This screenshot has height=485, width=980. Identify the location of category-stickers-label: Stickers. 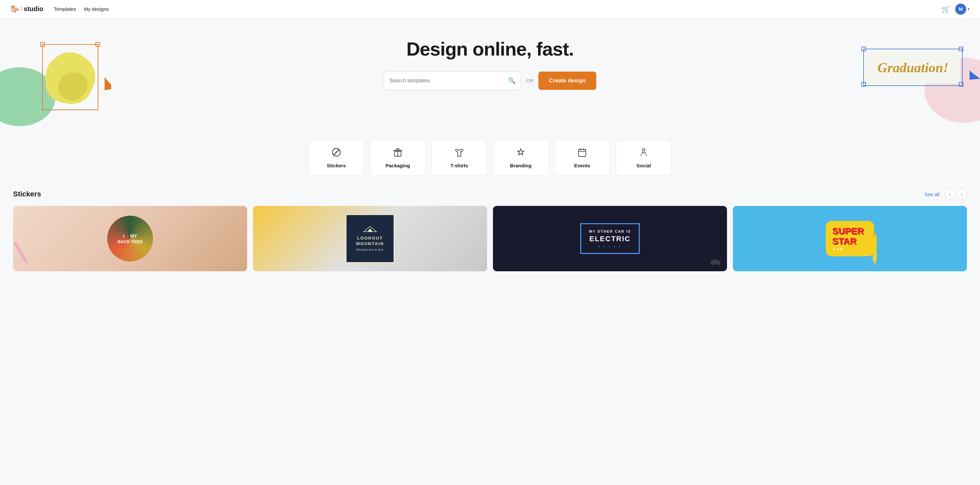
(336, 165).